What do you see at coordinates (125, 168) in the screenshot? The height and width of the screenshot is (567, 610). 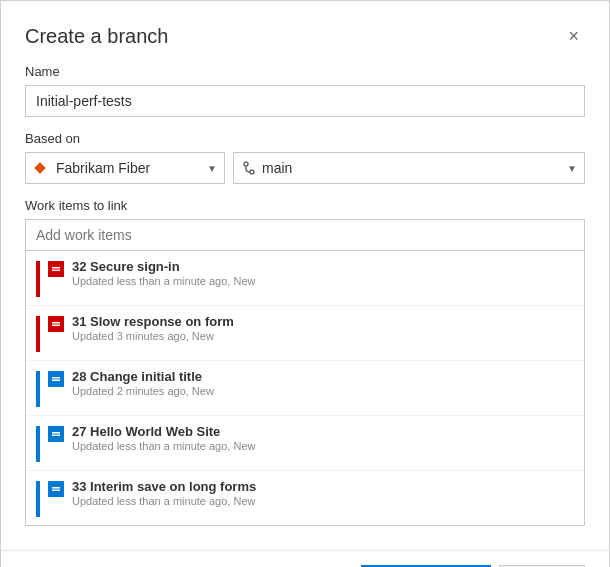 I see `repo-select-wrapper: Fabrikam Fiber ▼` at bounding box center [125, 168].